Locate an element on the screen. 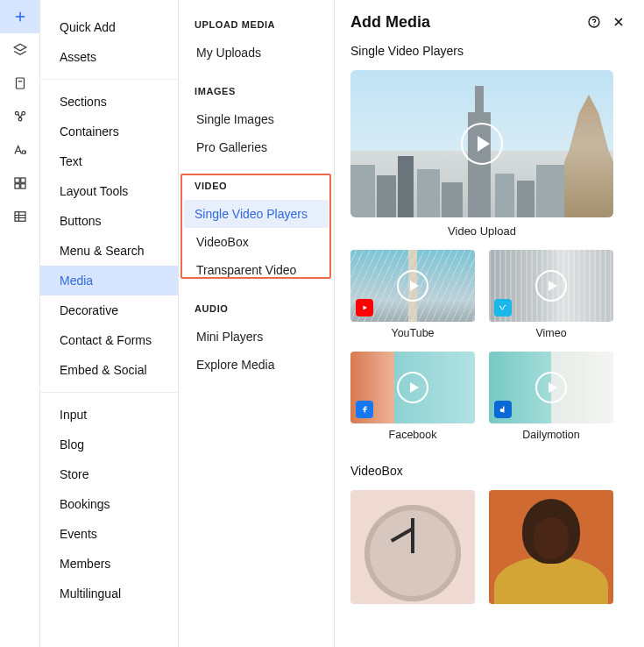 The height and width of the screenshot is (647, 644). nav-multilingual: Multilingual is located at coordinates (109, 594).